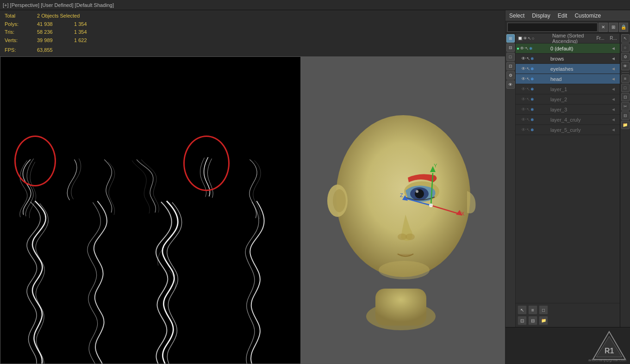 Image resolution: width=630 pixels, height=364 pixels. What do you see at coordinates (625, 48) in the screenshot?
I see `rtool-2: ○` at bounding box center [625, 48].